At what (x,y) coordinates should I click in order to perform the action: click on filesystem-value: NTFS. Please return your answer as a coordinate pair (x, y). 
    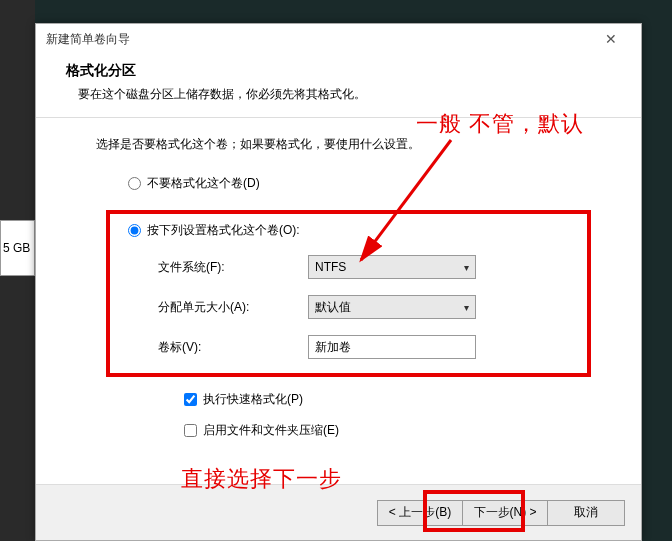
    Looking at the image, I should click on (330, 267).